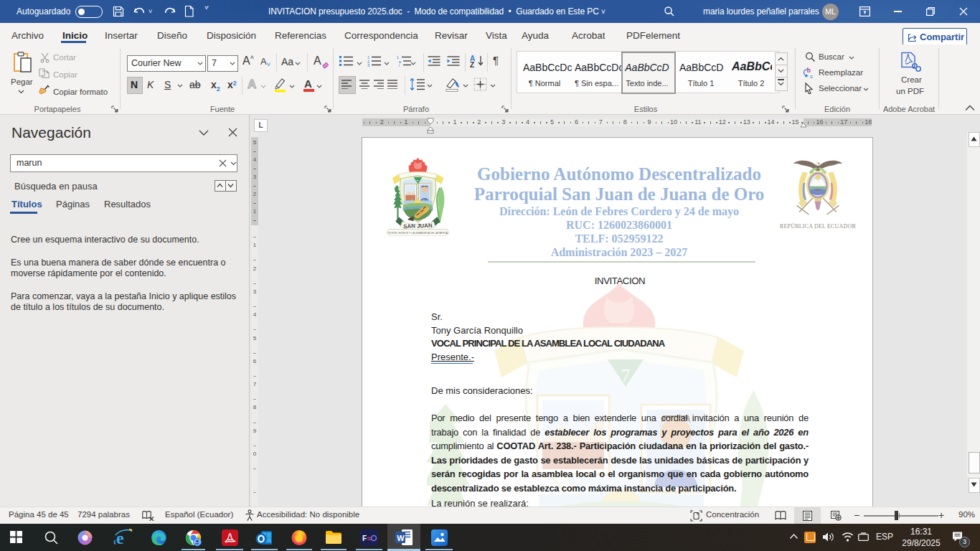 The height and width of the screenshot is (551, 980). What do you see at coordinates (364, 538) in the screenshot?
I see `svg-text: F` at bounding box center [364, 538].